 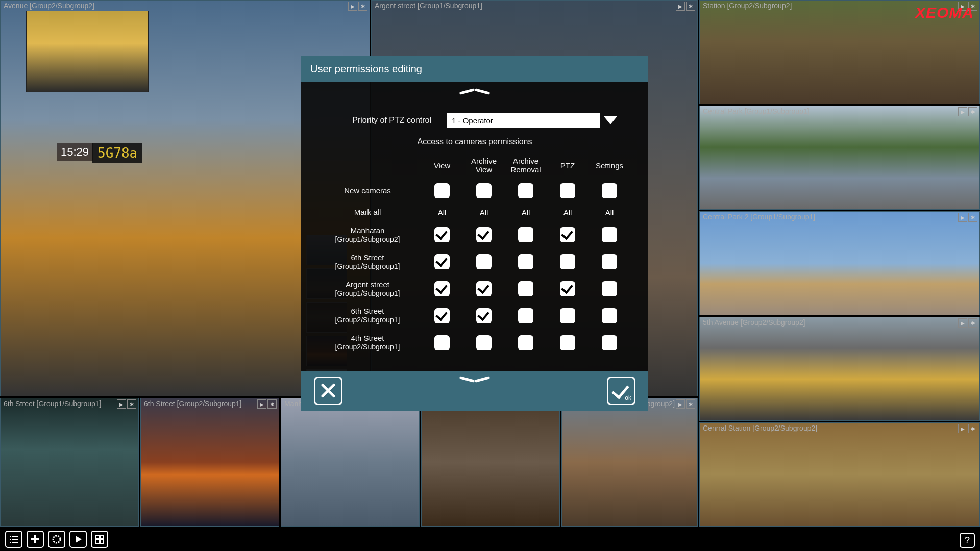 I want to click on checkbox-new-view, so click(x=442, y=191).